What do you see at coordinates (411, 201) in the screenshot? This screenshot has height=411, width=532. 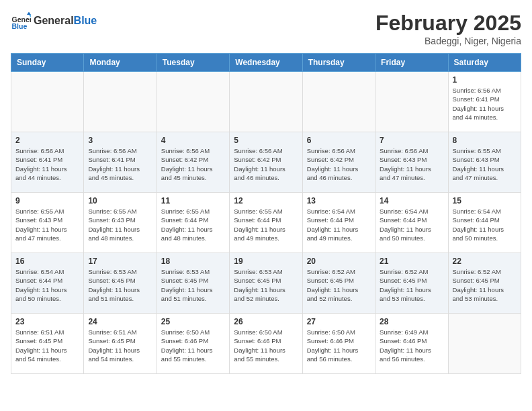 I see `day-number: 14` at bounding box center [411, 201].